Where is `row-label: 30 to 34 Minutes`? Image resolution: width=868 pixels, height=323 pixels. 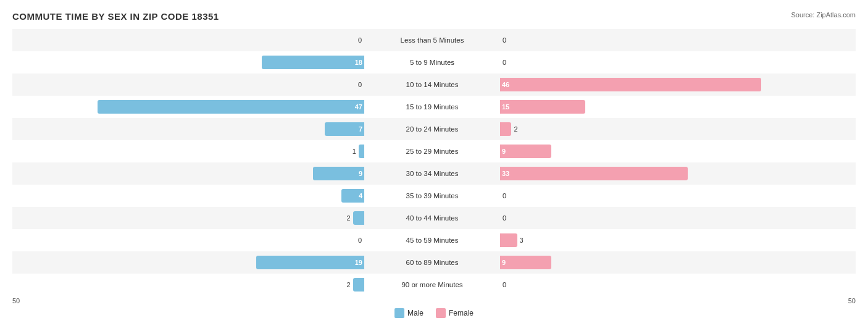 row-label: 30 to 34 Minutes is located at coordinates (432, 174).